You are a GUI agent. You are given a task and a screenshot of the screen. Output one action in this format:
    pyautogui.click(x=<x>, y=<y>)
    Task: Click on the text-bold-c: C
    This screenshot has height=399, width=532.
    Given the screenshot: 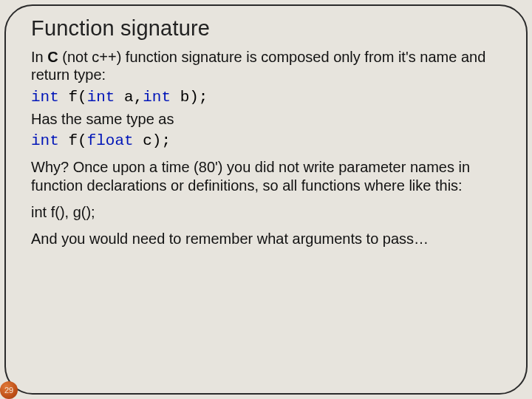 What is the action you would take?
    pyautogui.click(x=52, y=57)
    